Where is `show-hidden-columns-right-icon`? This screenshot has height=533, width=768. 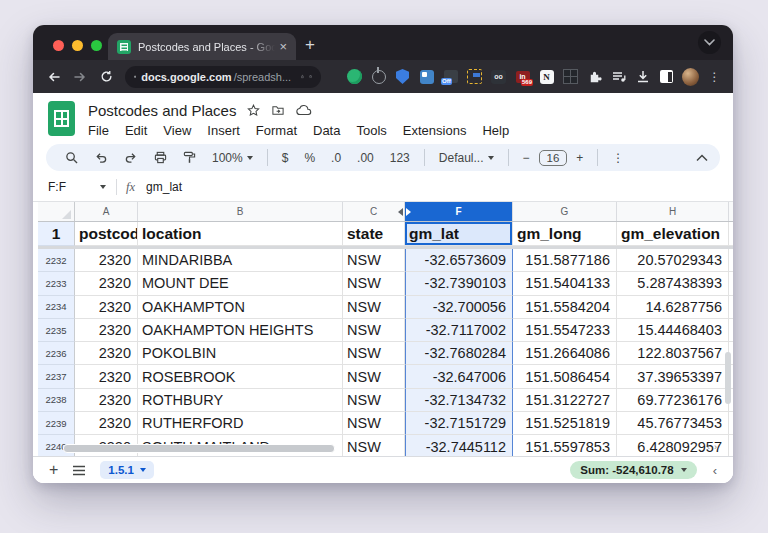 show-hidden-columns-right-icon is located at coordinates (408, 212).